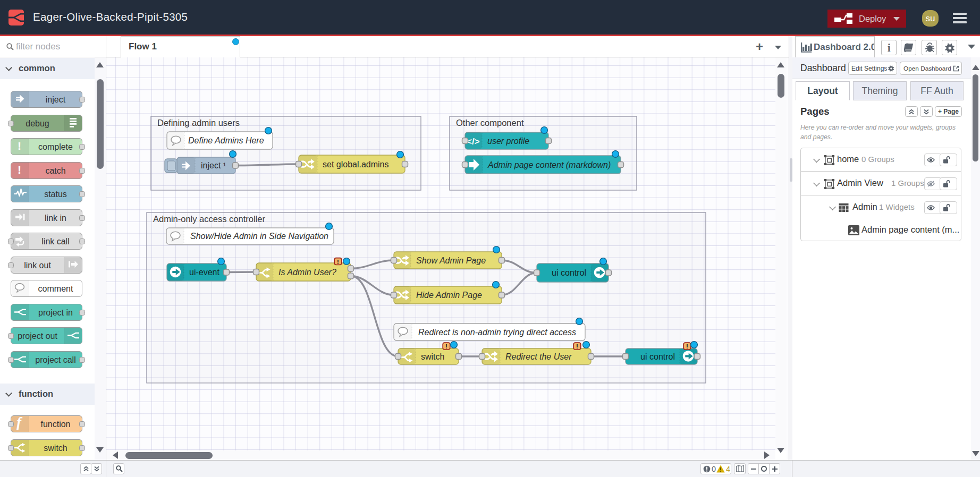 The width and height of the screenshot is (980, 477). What do you see at coordinates (199, 123) in the screenshot?
I see `svg-text: Defining admin users` at bounding box center [199, 123].